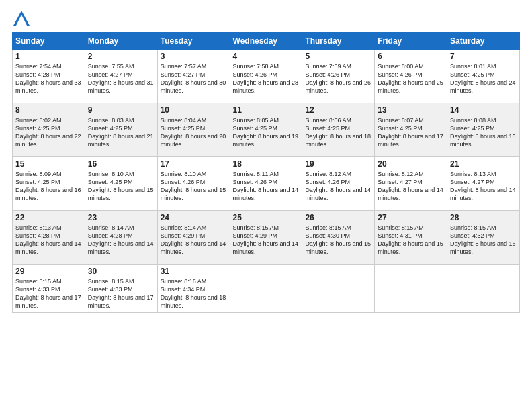 The height and width of the screenshot is (411, 532). What do you see at coordinates (266, 130) in the screenshot?
I see `calendar-cell: 11Sunrise: 8:05 AMSunset: 4:25 PMDayligh…` at bounding box center [266, 130].